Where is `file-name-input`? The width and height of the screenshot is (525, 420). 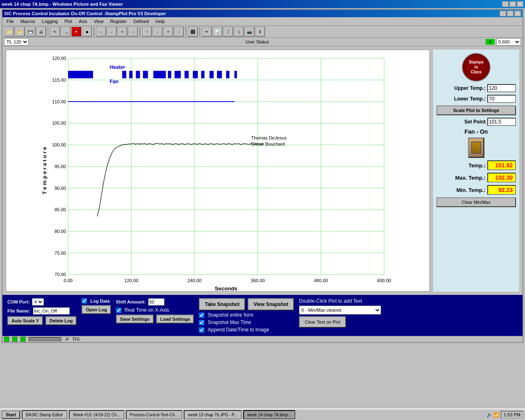
file-name-input is located at coordinates (51, 311).